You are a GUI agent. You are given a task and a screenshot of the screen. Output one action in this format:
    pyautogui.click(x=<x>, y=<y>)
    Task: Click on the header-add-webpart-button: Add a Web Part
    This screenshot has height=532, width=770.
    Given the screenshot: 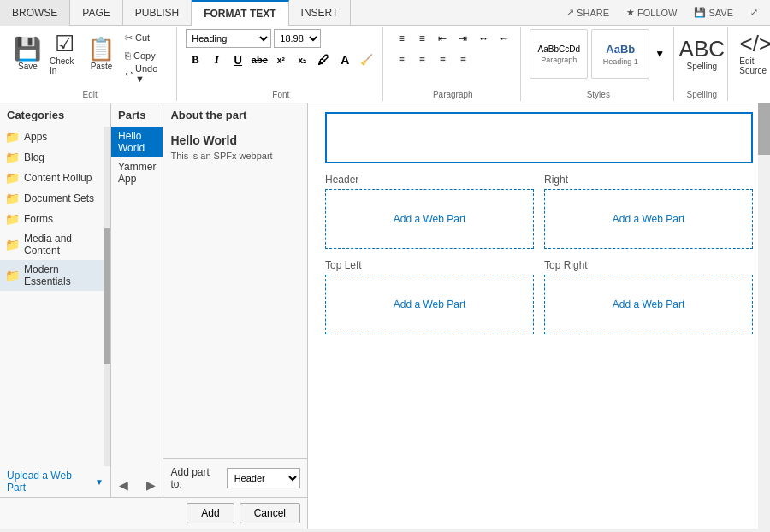 What is the action you would take?
    pyautogui.click(x=429, y=219)
    